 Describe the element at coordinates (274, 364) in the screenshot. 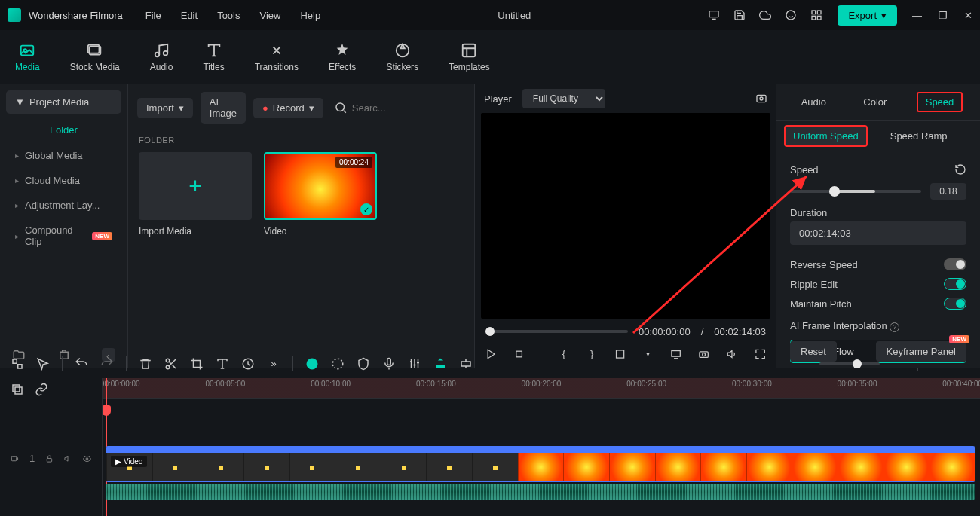

I see `more-tools-icon: »` at that location.